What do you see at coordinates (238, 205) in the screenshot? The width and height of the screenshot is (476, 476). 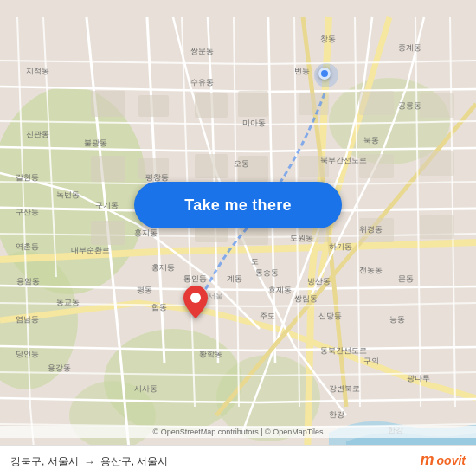 I see `take-me-there-button: Take me there` at bounding box center [238, 205].